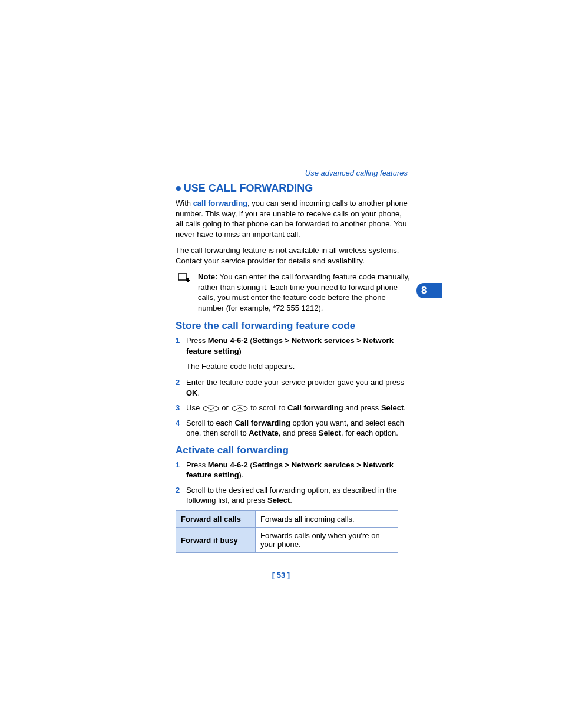 The image size is (562, 728). Describe the element at coordinates (293, 219) in the screenshot. I see `intro-paragraph: With call forwarding, you can send incom…` at that location.